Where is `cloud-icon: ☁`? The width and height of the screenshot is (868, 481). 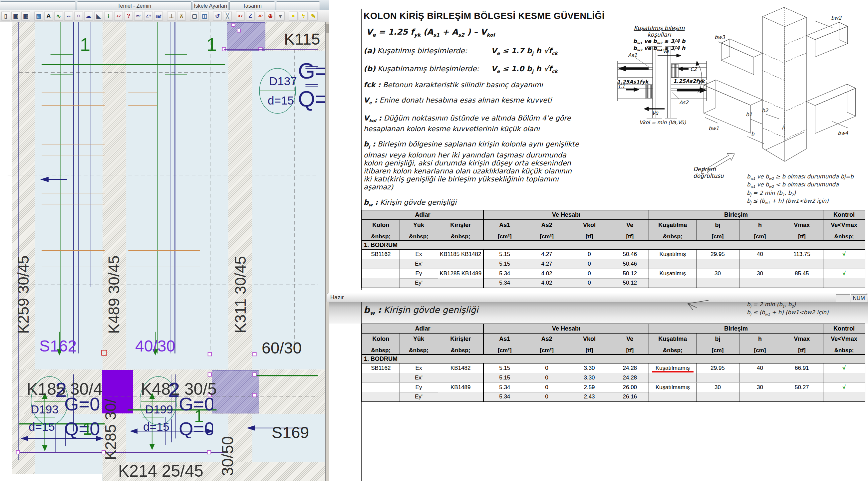 cloud-icon: ☁ is located at coordinates (89, 16).